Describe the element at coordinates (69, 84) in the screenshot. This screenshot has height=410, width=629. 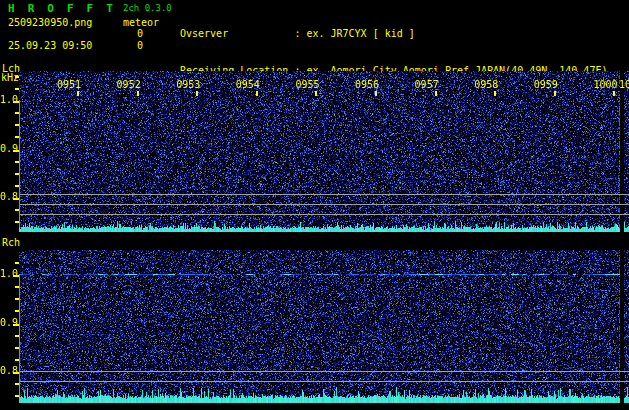
I see `time-label-0951: 0951` at that location.